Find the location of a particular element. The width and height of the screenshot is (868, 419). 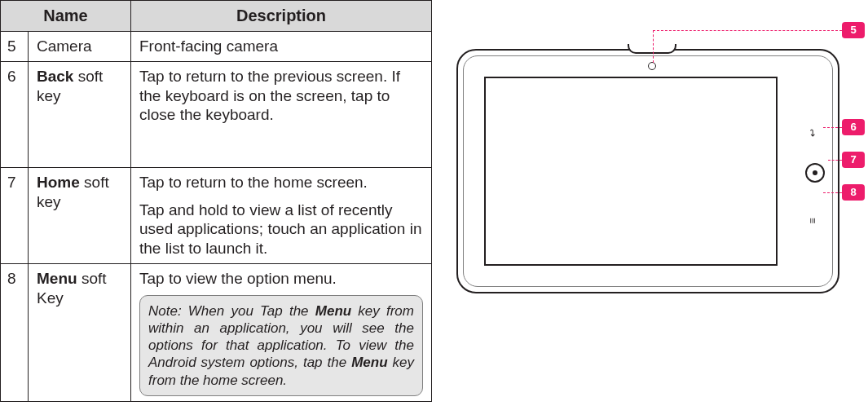

callout-8: 8 is located at coordinates (853, 192).